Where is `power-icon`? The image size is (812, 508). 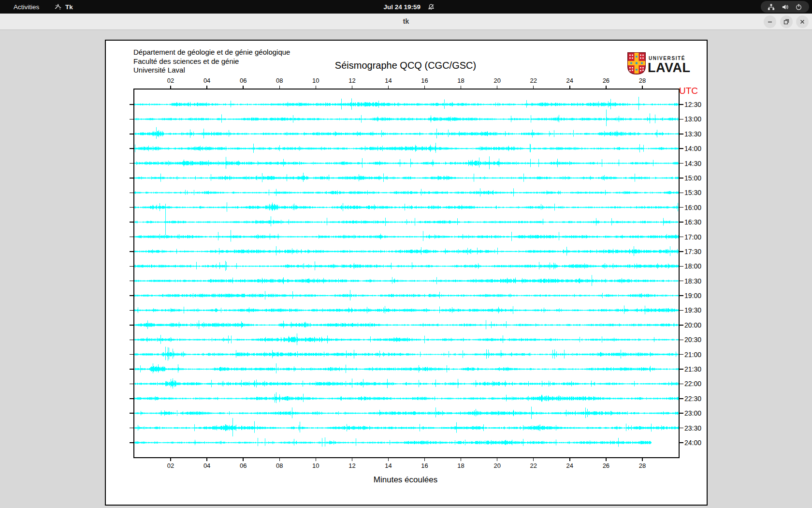
power-icon is located at coordinates (798, 7).